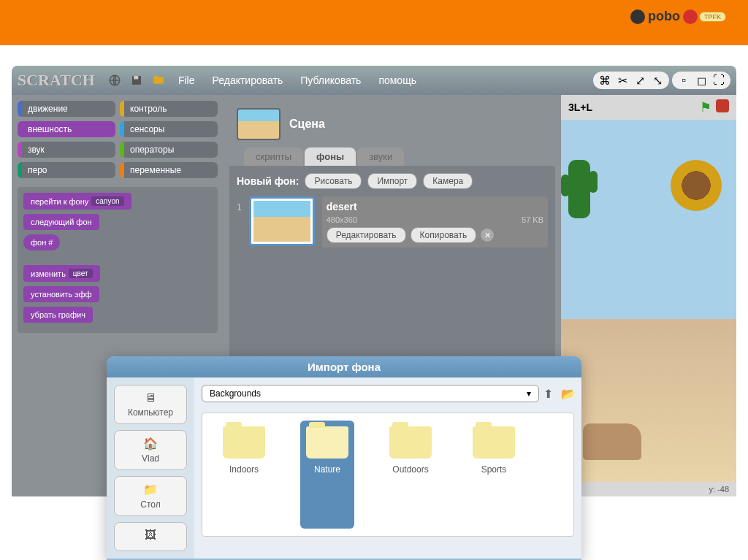  I want to click on folder-icon: 📁, so click(150, 489).